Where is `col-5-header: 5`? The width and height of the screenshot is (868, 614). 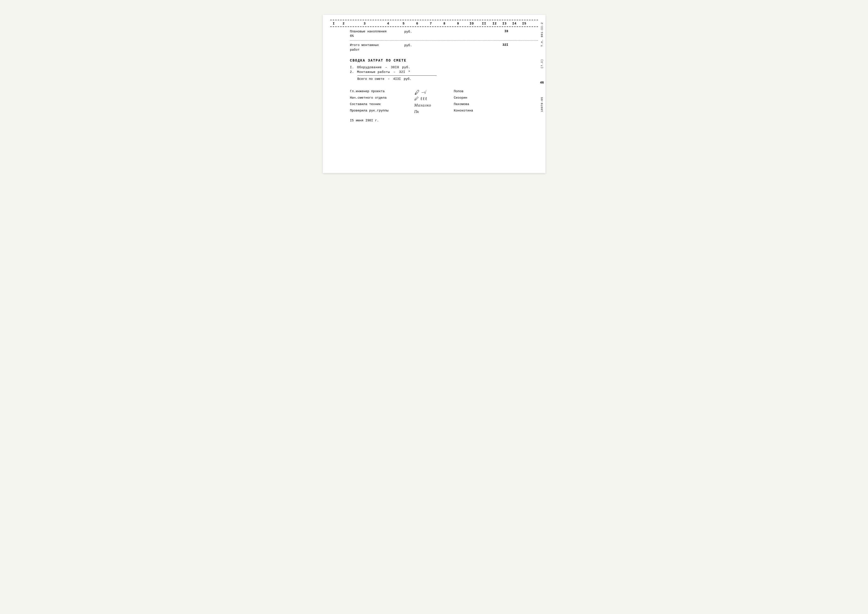 col-5-header: 5 is located at coordinates (404, 23).